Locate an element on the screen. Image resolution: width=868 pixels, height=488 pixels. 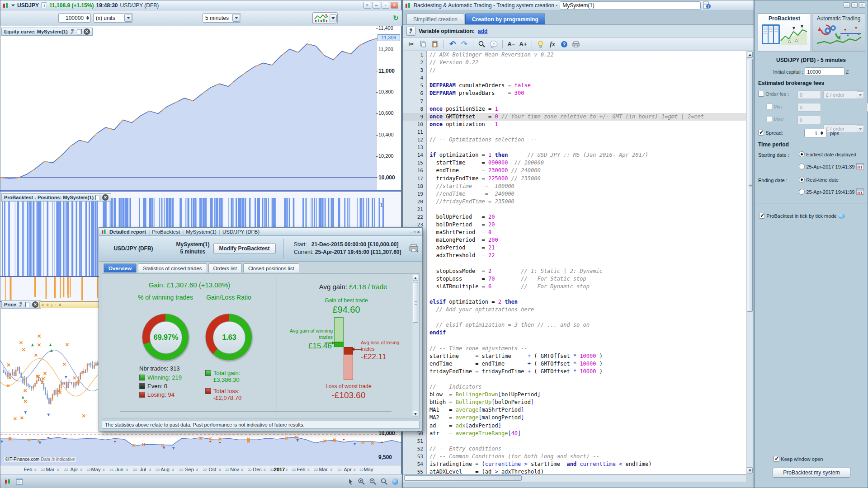
initial-capital-input: 10000 is located at coordinates (825, 71).